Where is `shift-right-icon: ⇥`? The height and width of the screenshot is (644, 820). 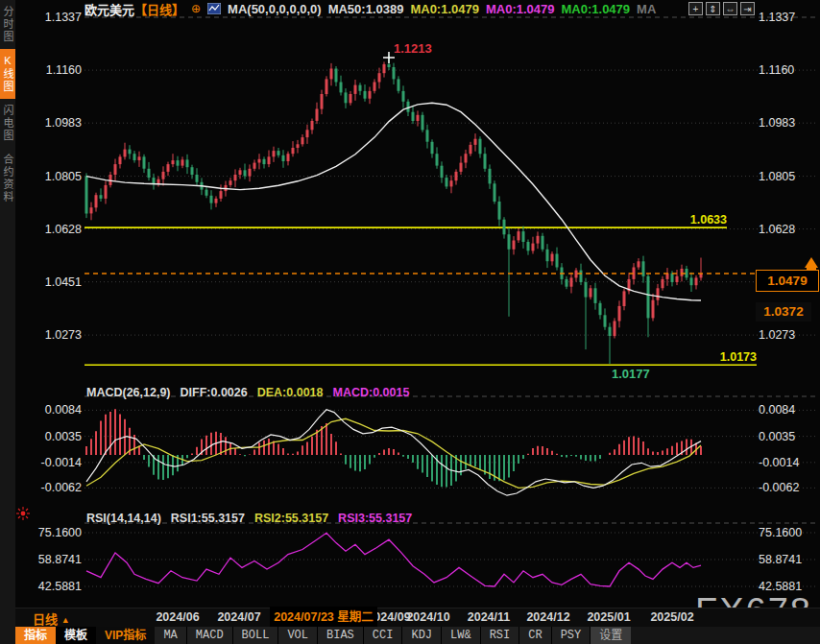 shift-right-icon: ⇥ is located at coordinates (747, 9).